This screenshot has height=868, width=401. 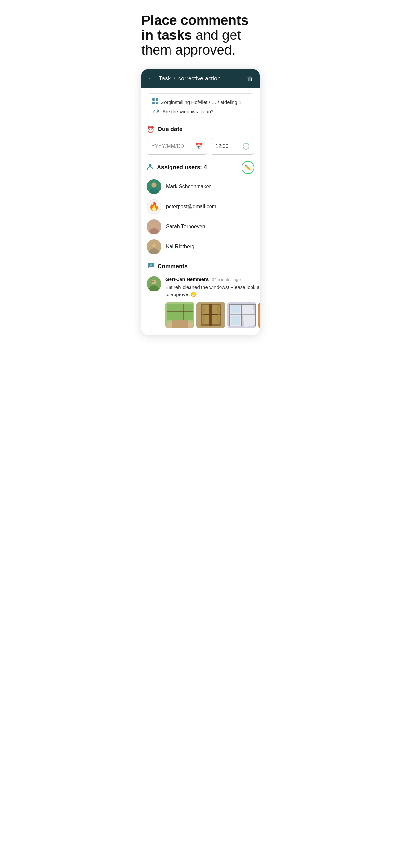 What do you see at coordinates (201, 217) in the screenshot?
I see `user-list: Mark Schoenmaker 🔥 peterpost@gmail.com` at bounding box center [201, 217].